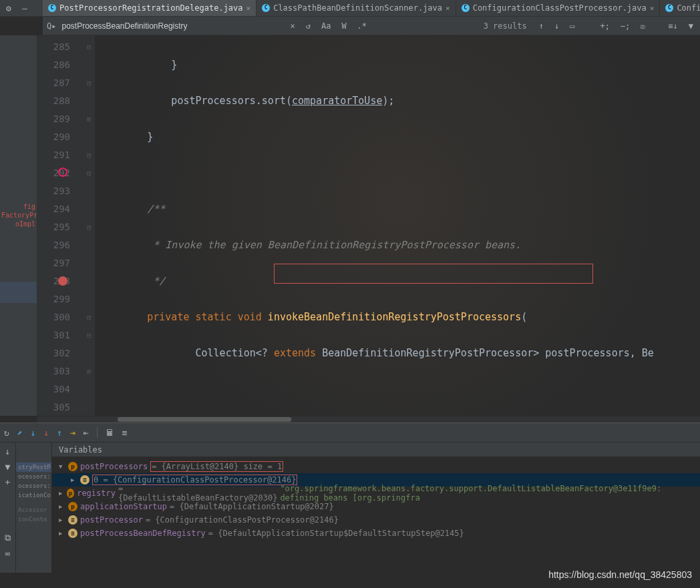 The image size is (700, 588). I want to click on step-out-icon: ↑, so click(59, 432).